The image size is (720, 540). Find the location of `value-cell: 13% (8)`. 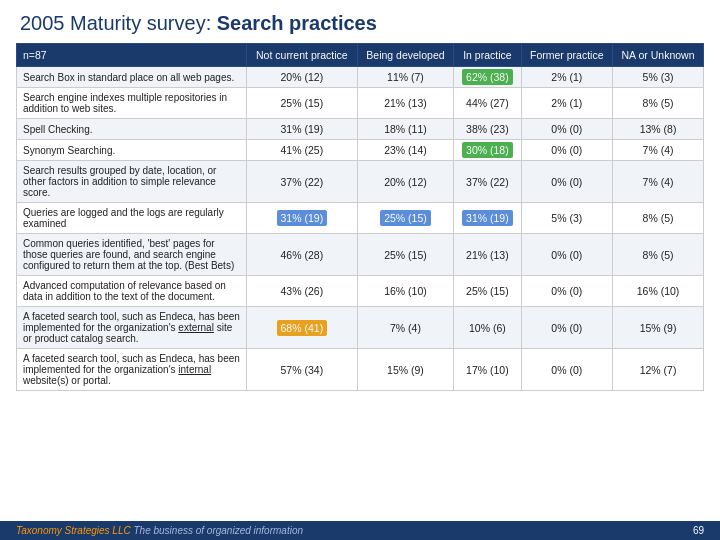

value-cell: 13% (8) is located at coordinates (658, 130).